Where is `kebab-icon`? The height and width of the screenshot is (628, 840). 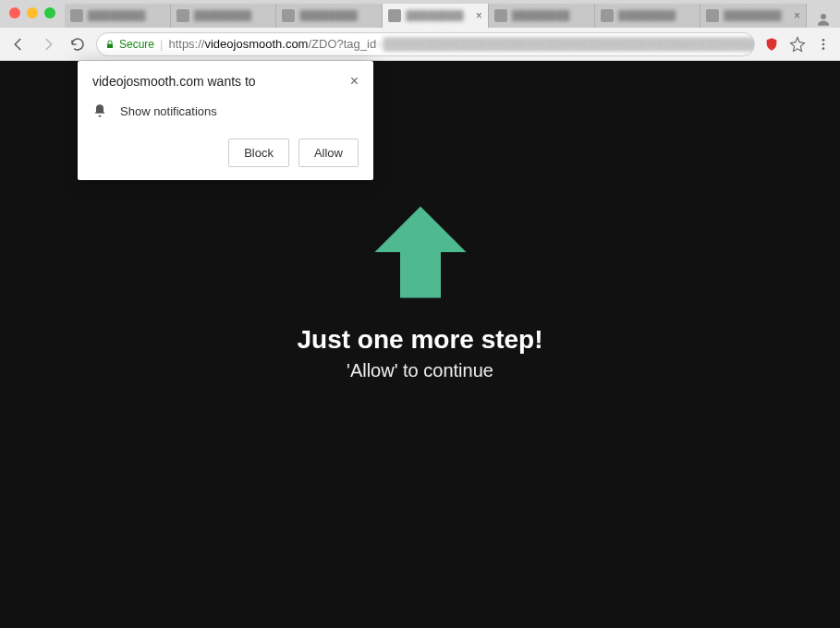 kebab-icon is located at coordinates (823, 44).